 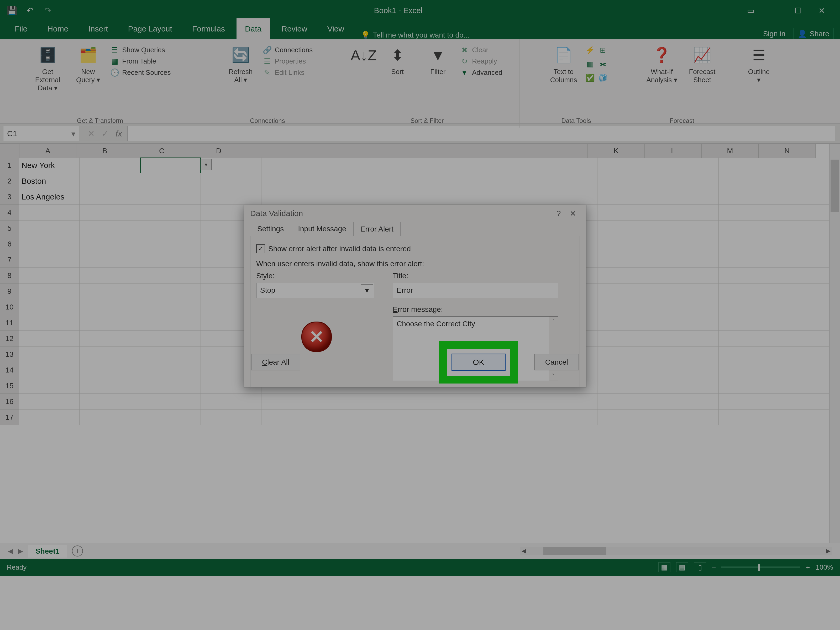 I want to click on remove-duplicates-button: ▦, so click(x=590, y=64).